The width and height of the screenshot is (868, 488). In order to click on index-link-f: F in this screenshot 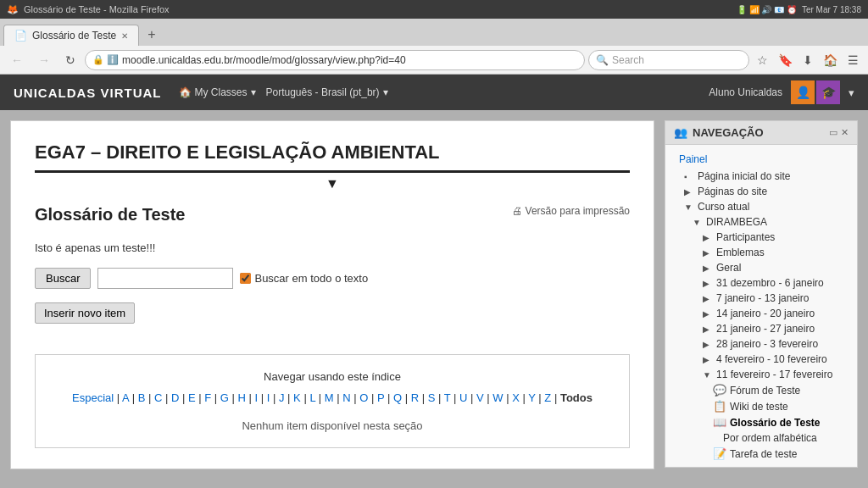, I will do `click(208, 398)`.